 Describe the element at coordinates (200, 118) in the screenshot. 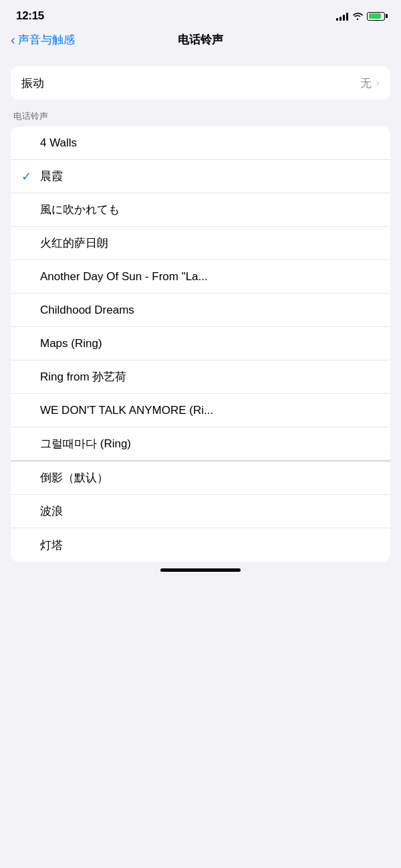

I see `ringtone-section-label: 电话铃声` at that location.